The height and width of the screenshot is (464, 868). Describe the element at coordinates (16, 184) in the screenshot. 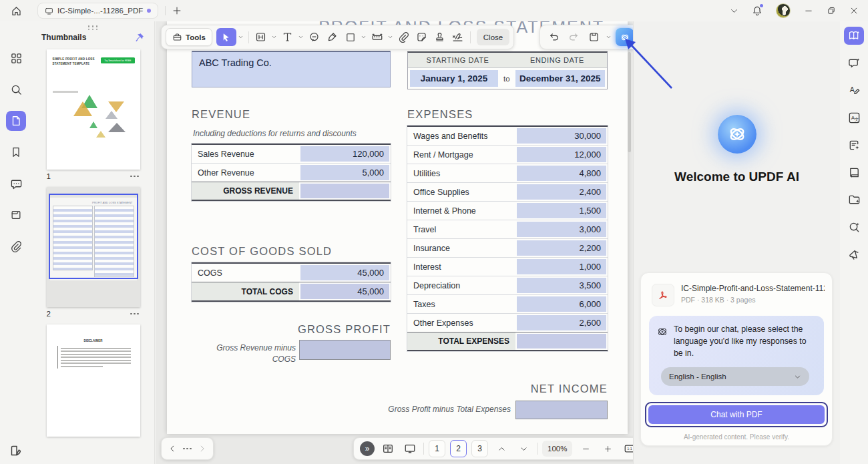

I see `comments-button` at that location.